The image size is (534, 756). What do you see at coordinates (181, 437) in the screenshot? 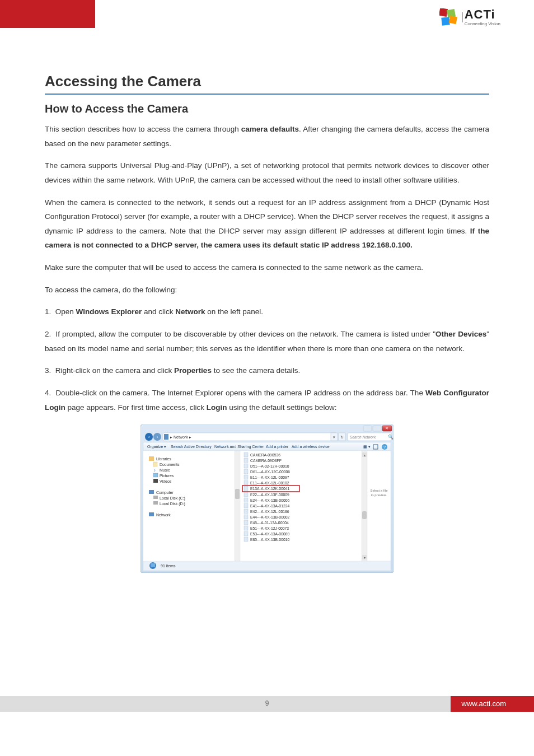
I see `breadcrumb: ▸ Network ▸` at bounding box center [181, 437].